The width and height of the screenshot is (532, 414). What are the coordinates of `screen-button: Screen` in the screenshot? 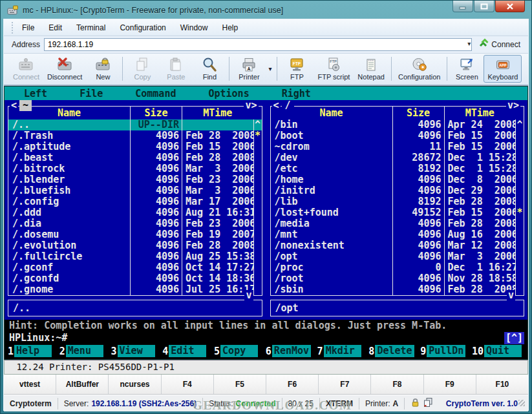 It's located at (467, 68).